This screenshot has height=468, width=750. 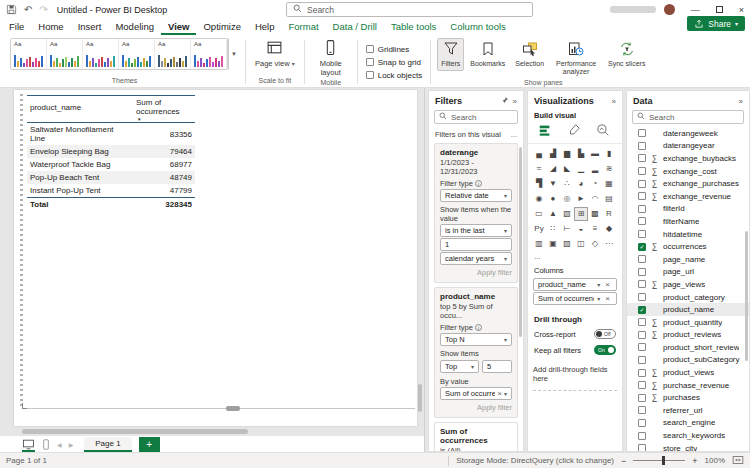 What do you see at coordinates (575, 298) in the screenshot?
I see `field-well-sum-of-occurrences: Sum of occurrences▾×` at bounding box center [575, 298].